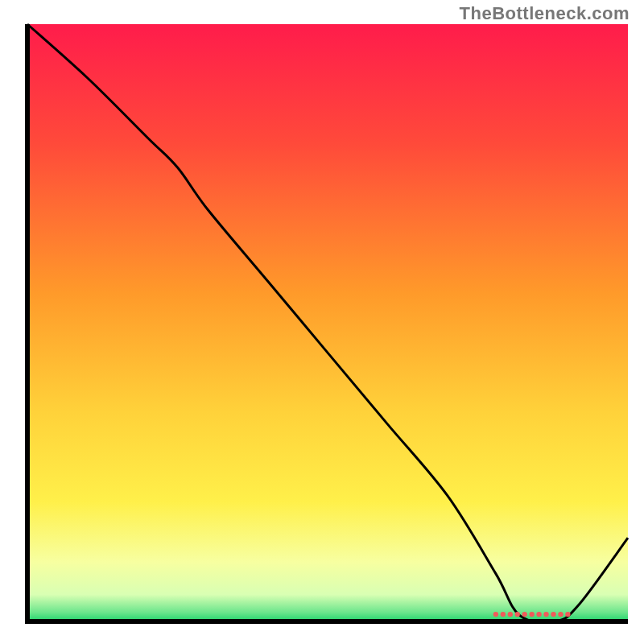 The image size is (644, 644). What do you see at coordinates (532, 614) in the screenshot?
I see `min-marker` at bounding box center [532, 614].